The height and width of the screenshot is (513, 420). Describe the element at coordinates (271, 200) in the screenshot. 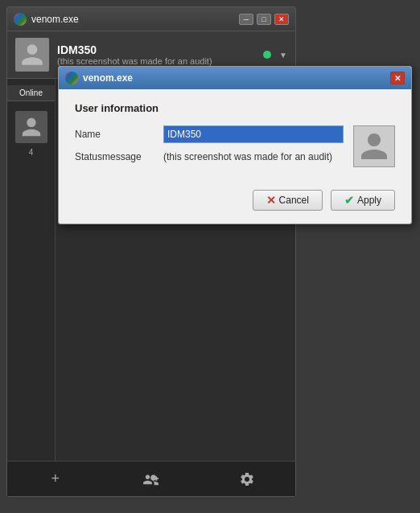

I see `cancel-icon: ✕` at that location.